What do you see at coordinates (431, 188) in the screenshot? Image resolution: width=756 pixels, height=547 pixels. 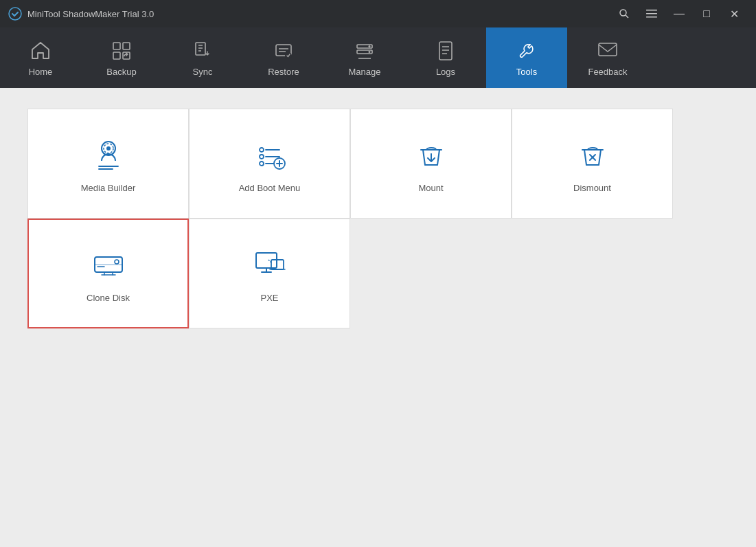 I see `tool-label-mount: Mount` at bounding box center [431, 188].